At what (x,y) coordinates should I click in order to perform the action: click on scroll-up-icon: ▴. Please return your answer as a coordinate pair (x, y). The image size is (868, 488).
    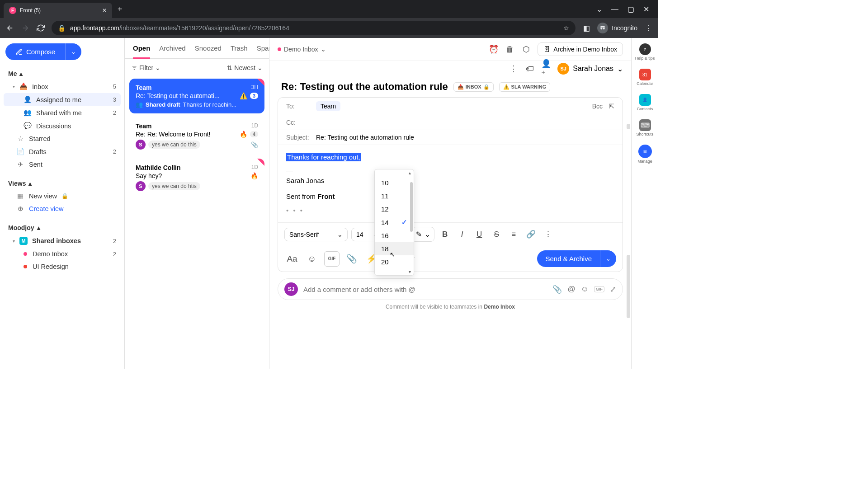
    Looking at the image, I should click on (394, 173).